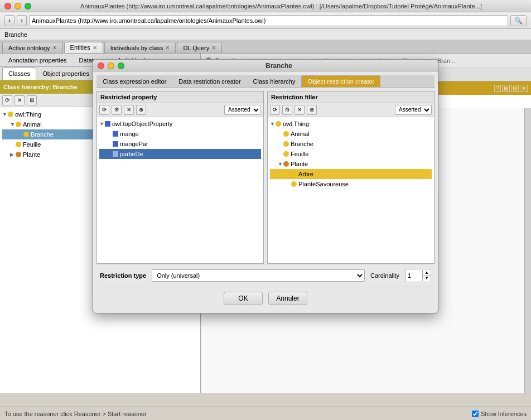 This screenshot has width=531, height=420. What do you see at coordinates (266, 298) in the screenshot?
I see `modal-footer: OK Annuler` at bounding box center [266, 298].